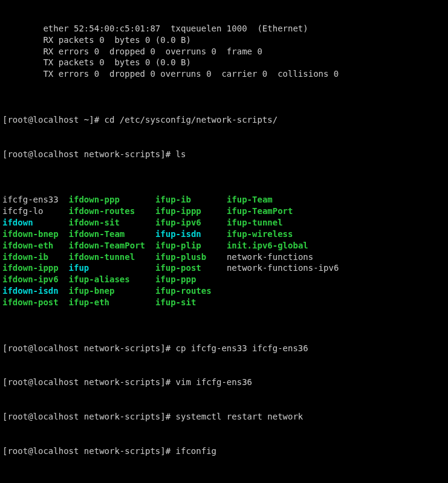 The height and width of the screenshot is (483, 448). I want to click on ls-entry: ifup-plip, so click(191, 245).